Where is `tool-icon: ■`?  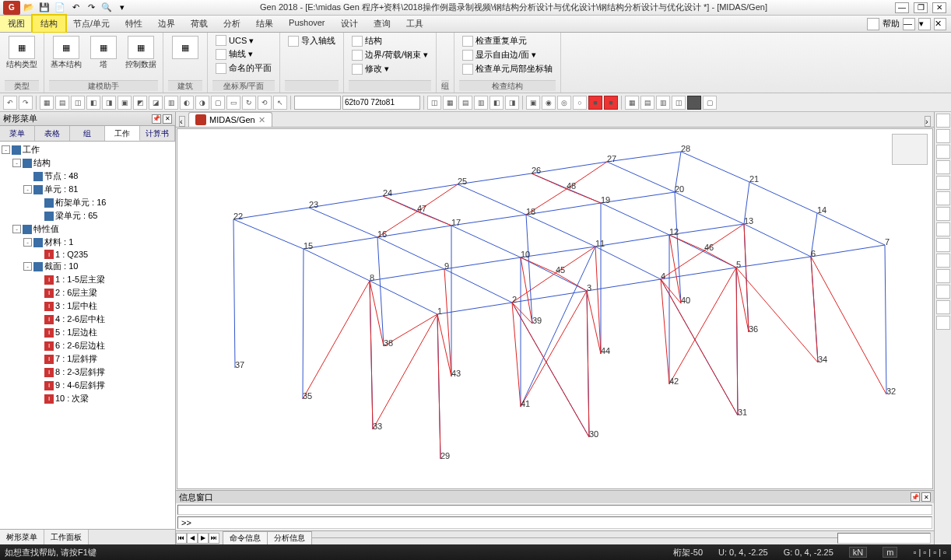 tool-icon: ■ is located at coordinates (694, 103).